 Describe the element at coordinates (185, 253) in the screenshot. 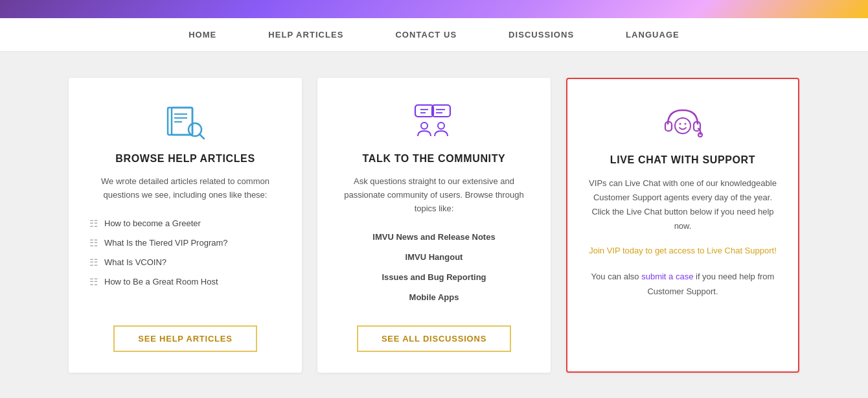

I see `article-list: ☷ How to become a Greeter ☷ What Is the …` at that location.